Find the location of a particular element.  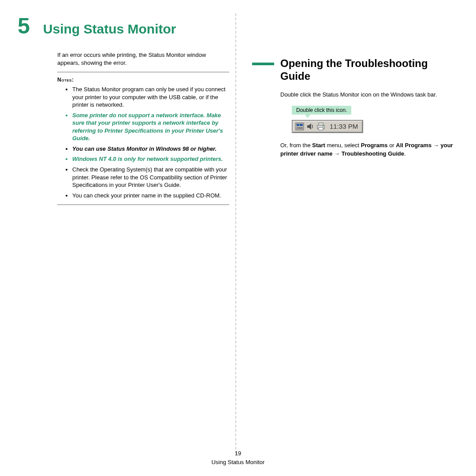

note-item-emphasis: Windows NT 4.0 is only for network suppo… is located at coordinates (151, 159).